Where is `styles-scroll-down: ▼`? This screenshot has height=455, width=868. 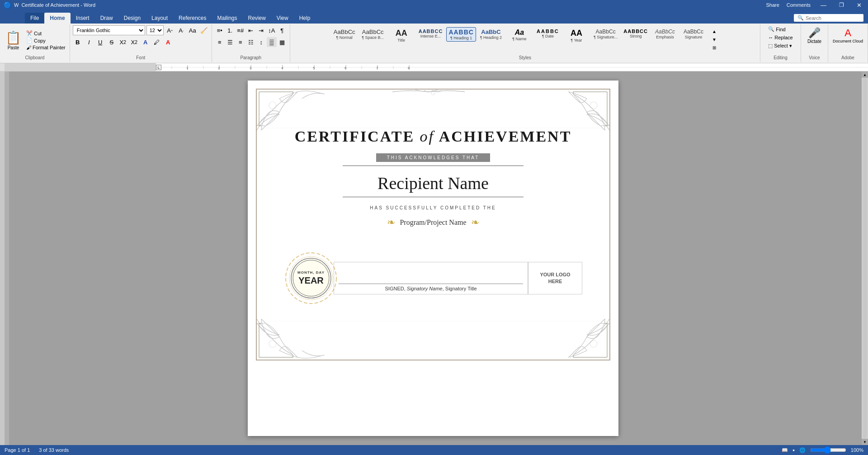 styles-scroll-down: ▼ is located at coordinates (714, 39).